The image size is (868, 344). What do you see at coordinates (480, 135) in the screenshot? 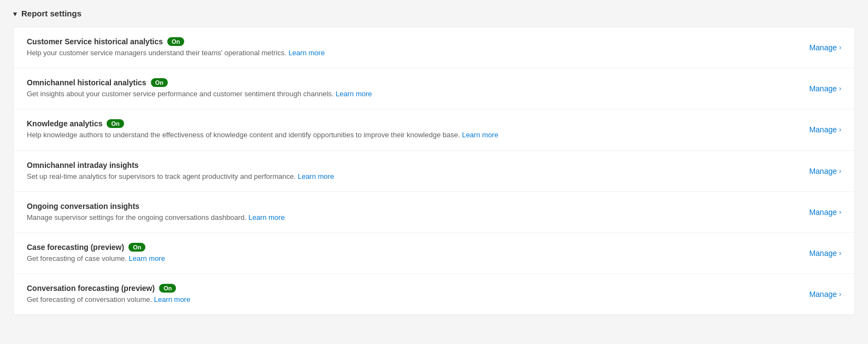
I see `learn-more-link-knowledge-analytics: Learn more` at bounding box center [480, 135].